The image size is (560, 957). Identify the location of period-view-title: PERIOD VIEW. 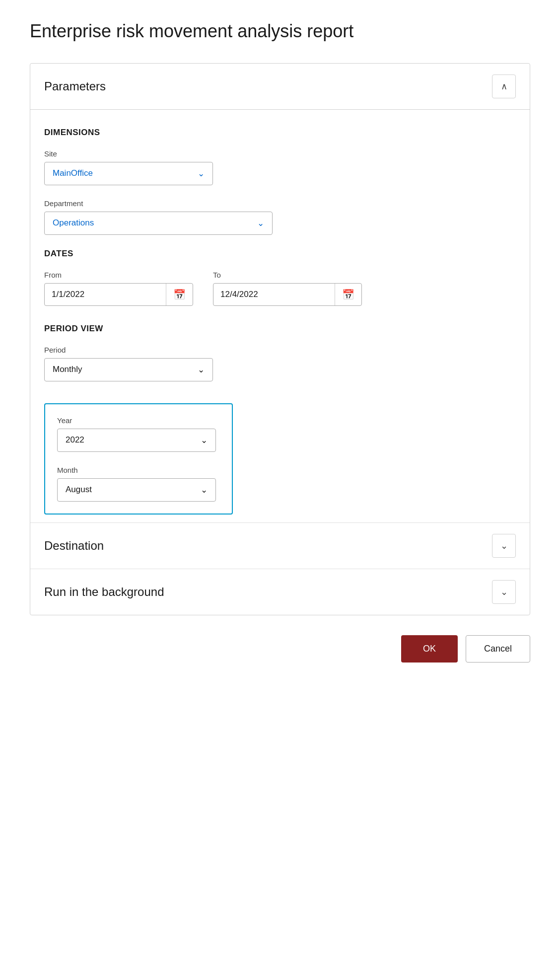
(280, 329).